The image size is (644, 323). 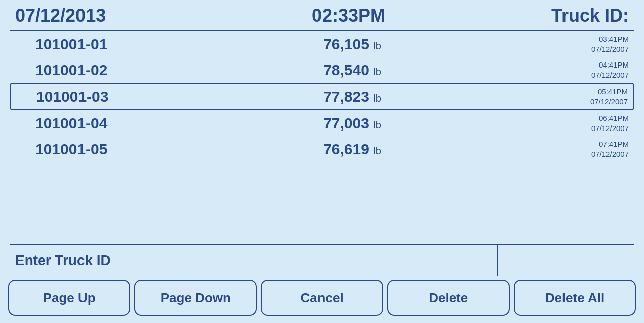 I want to click on row-timestamp: 05:41PM07/12/2007, so click(x=588, y=97).